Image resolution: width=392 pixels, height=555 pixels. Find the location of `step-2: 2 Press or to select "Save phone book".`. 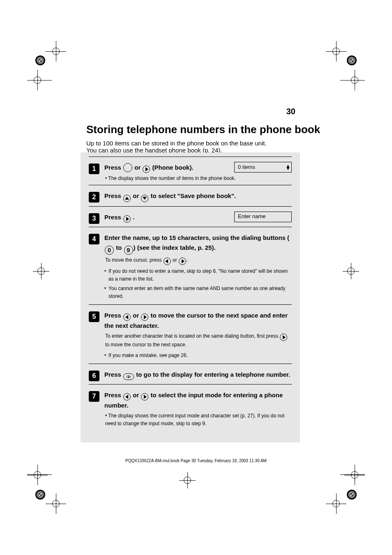

step-2: 2 Press or to select "Save phone book". is located at coordinates (190, 196).